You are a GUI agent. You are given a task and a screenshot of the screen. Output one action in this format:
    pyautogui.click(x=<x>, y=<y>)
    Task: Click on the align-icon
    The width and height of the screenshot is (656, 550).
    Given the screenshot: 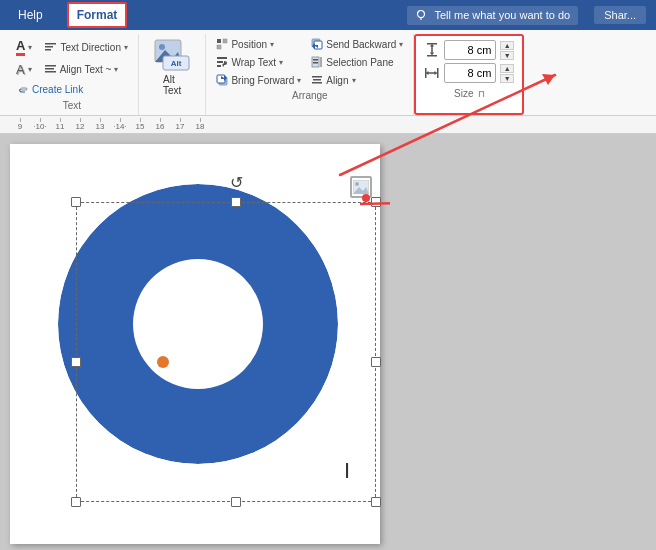 What is the action you would take?
    pyautogui.click(x=317, y=80)
    